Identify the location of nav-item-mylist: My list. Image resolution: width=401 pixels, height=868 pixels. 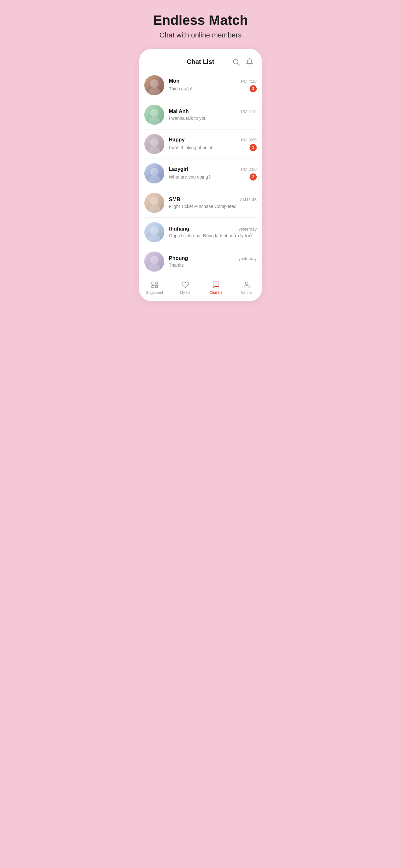
(185, 287).